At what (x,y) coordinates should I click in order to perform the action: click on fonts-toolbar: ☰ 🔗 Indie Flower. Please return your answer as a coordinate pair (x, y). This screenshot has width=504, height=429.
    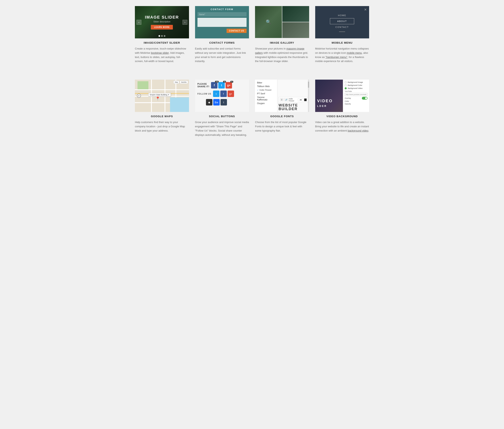
    Looking at the image, I should click on (293, 100).